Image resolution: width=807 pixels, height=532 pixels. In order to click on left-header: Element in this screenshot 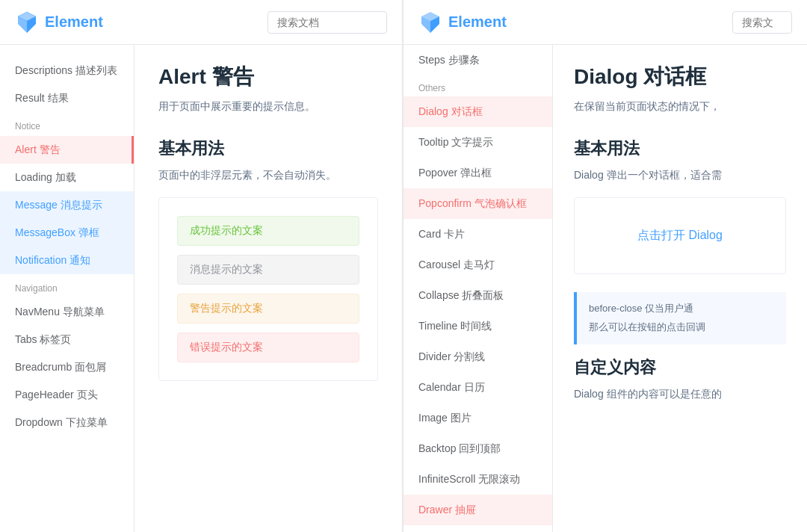, I will do `click(201, 22)`.